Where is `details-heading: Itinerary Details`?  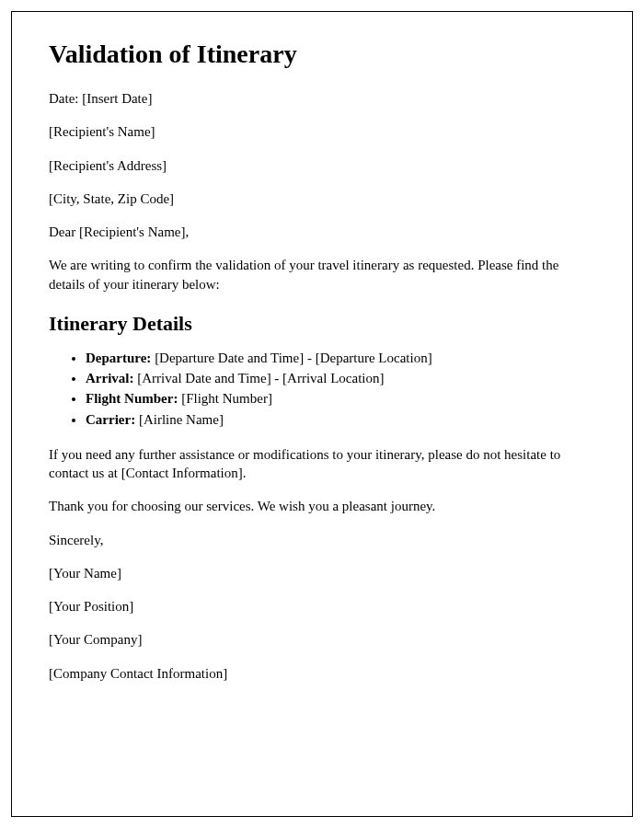 details-heading: Itinerary Details is located at coordinates (322, 324).